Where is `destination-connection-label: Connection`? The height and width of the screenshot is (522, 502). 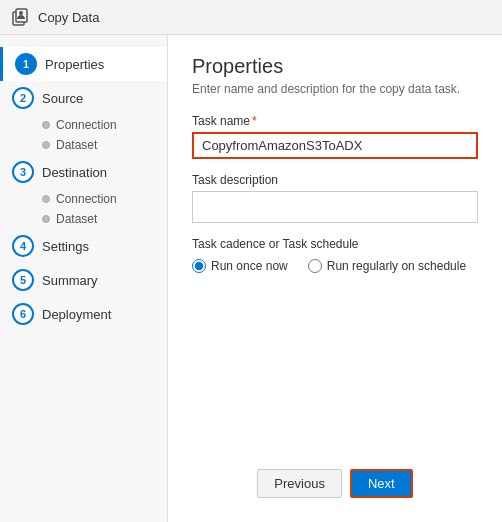 destination-connection-label: Connection is located at coordinates (86, 199).